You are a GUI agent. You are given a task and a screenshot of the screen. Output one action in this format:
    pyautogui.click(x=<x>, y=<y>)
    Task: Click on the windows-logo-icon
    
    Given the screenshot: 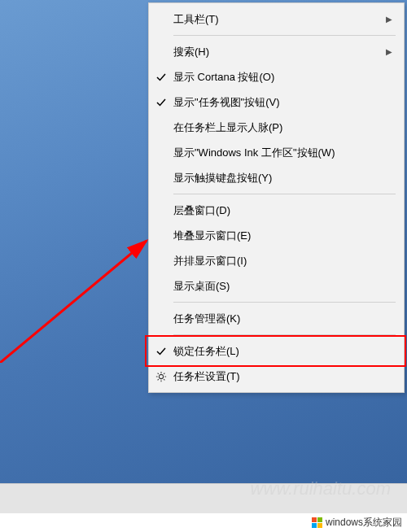 What is the action you would take?
    pyautogui.click(x=317, y=522)
    